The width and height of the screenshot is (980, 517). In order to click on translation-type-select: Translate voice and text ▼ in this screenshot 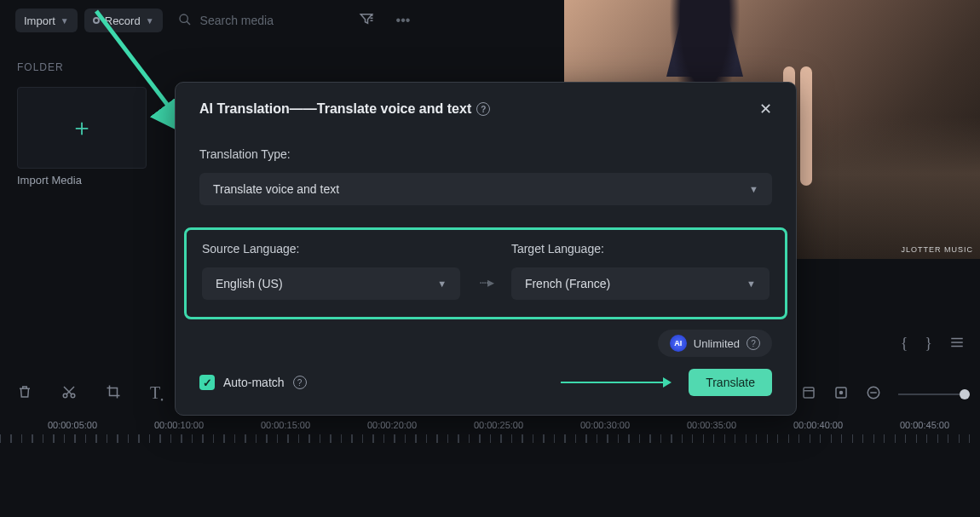, I will do `click(486, 189)`.